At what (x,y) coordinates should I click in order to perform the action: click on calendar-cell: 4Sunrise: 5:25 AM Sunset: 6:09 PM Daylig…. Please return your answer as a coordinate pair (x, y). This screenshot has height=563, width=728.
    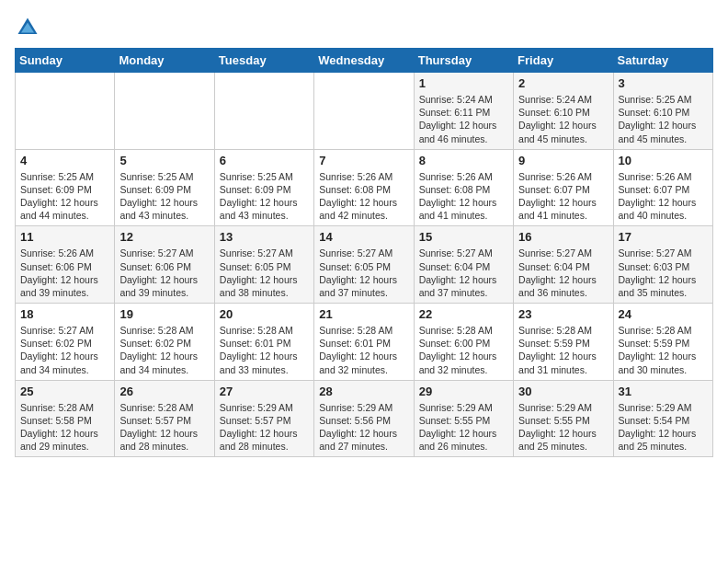
    Looking at the image, I should click on (65, 188).